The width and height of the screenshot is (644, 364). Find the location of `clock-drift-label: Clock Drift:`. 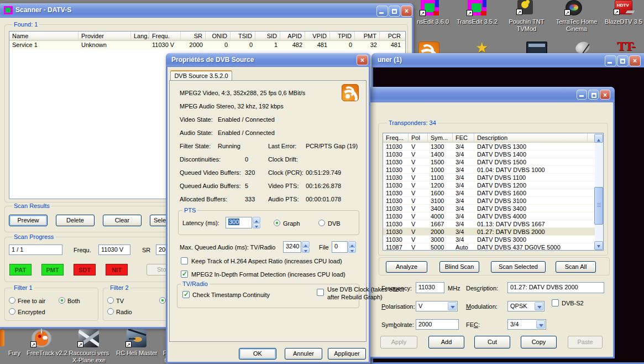

clock-drift-label: Clock Drift: is located at coordinates (283, 159).